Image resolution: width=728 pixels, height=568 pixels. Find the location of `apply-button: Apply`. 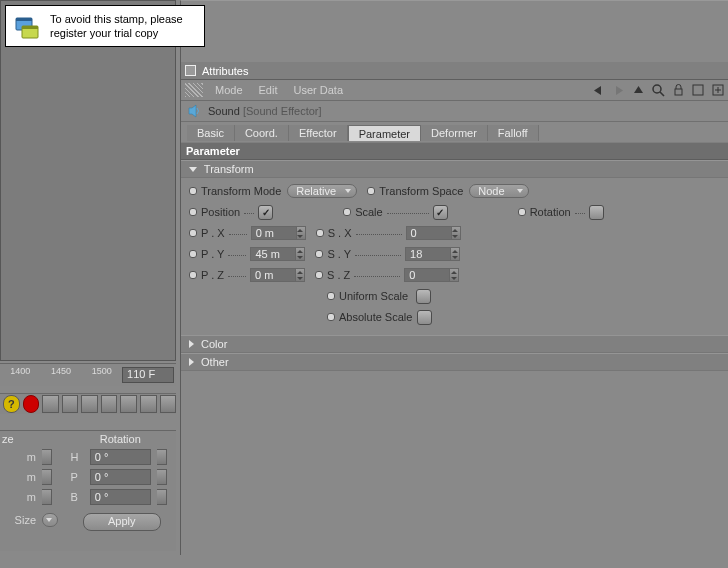

apply-button: Apply is located at coordinates (122, 522).